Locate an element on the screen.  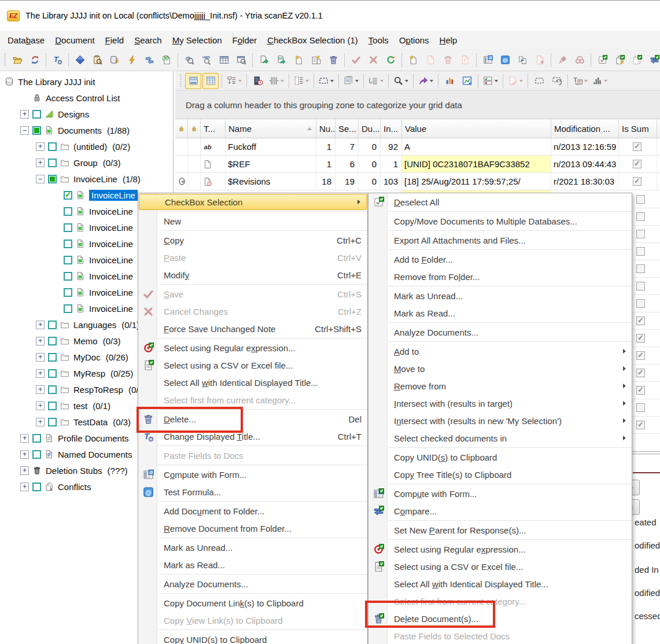
column-header-in: In... is located at coordinates (391, 128).